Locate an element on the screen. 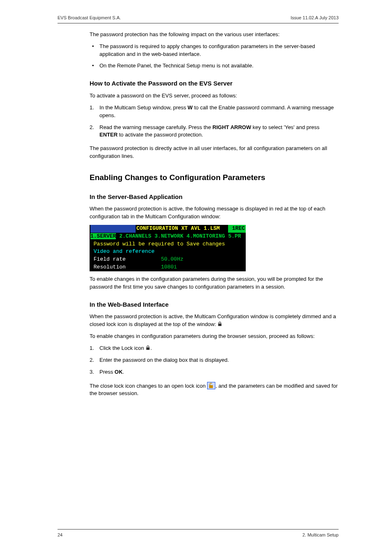 The height and width of the screenshot is (555, 392). activate-step-2: Read the warning message carefully. Pres… is located at coordinates (214, 132).